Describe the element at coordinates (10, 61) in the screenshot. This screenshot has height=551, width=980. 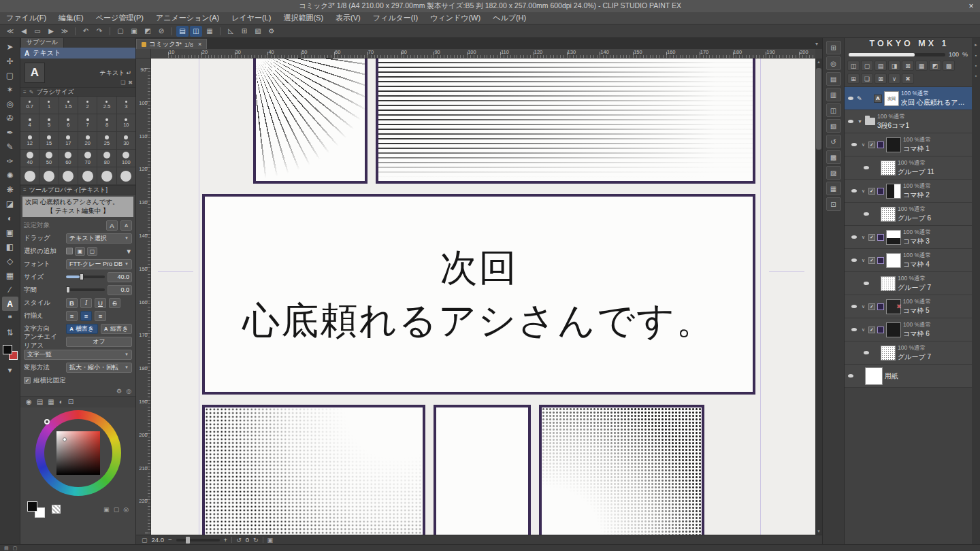
I see `move-layer-tool: ✢` at that location.